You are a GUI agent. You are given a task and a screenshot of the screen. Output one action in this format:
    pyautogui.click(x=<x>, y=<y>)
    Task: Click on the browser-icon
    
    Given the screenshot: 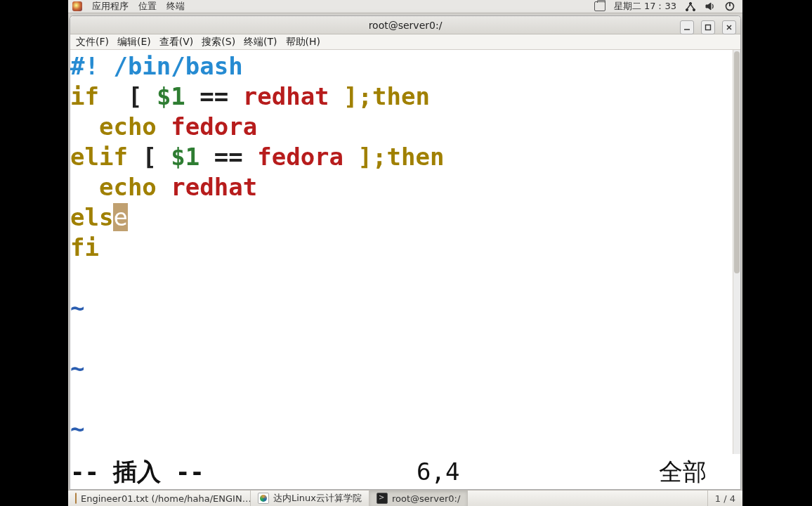 What is the action you would take?
    pyautogui.click(x=263, y=498)
    